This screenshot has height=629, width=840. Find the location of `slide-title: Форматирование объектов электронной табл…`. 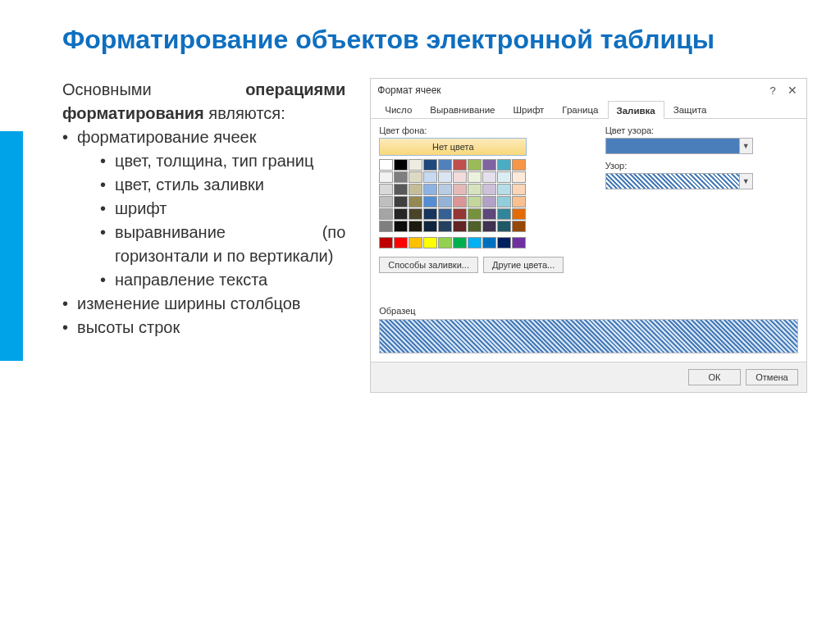

slide-title: Форматирование объектов электронной табл… is located at coordinates (435, 39).